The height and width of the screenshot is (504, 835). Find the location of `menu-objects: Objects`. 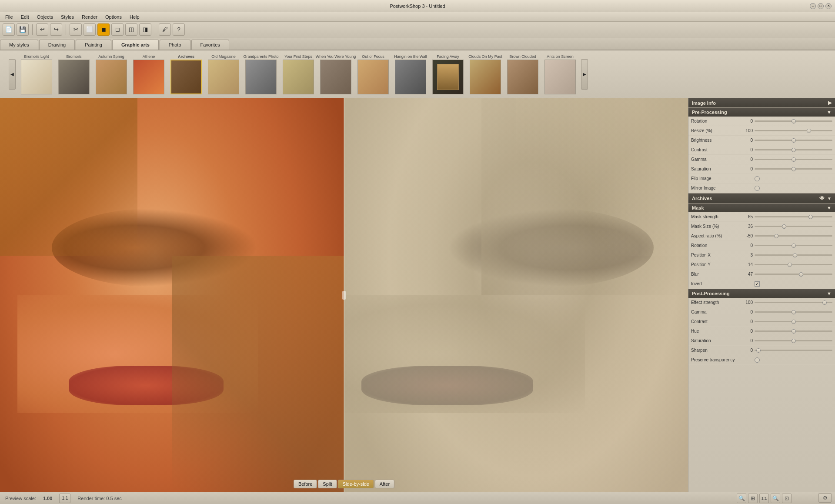

menu-objects: Objects is located at coordinates (45, 17).